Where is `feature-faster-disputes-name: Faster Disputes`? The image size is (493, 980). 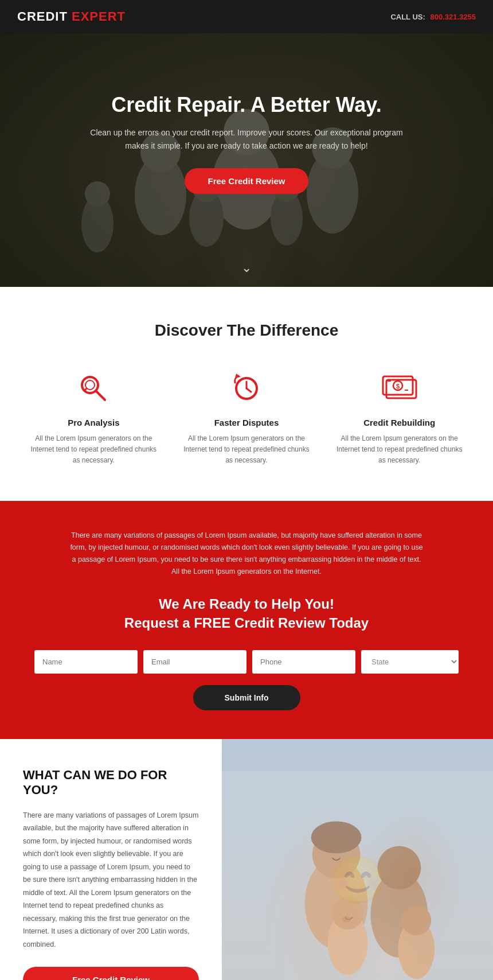
feature-faster-disputes-name: Faster Disputes is located at coordinates (246, 422).